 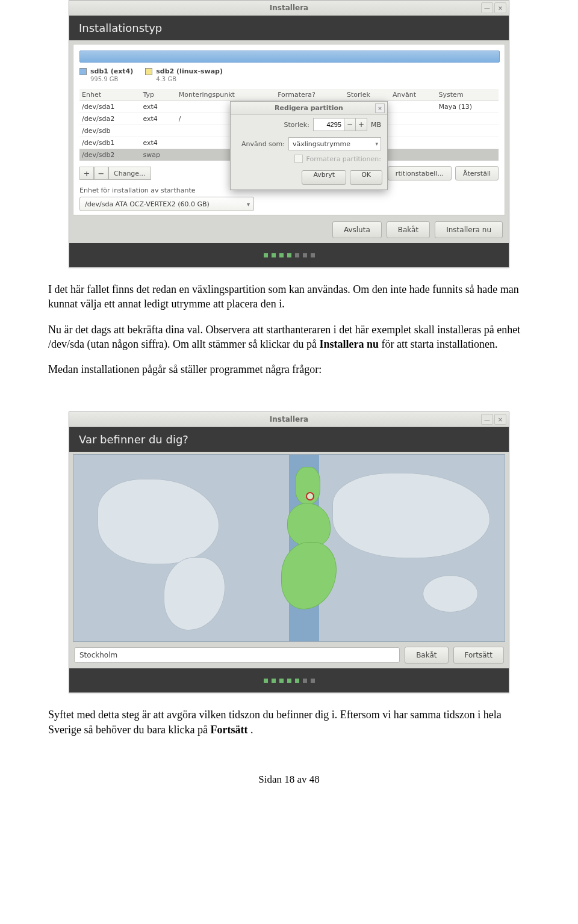 I want to click on col-type: Typ, so click(x=158, y=95).